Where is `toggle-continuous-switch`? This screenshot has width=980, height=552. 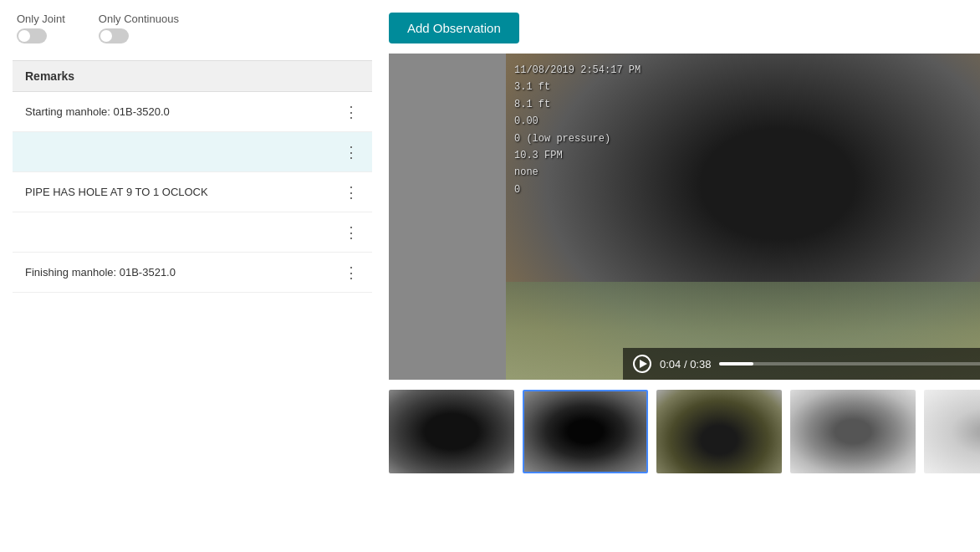 toggle-continuous-switch is located at coordinates (114, 36).